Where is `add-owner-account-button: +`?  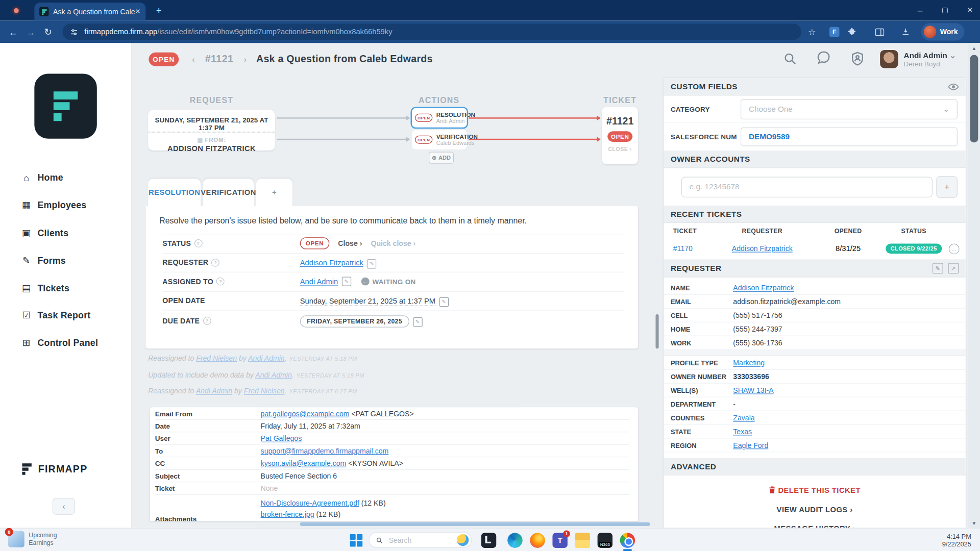 add-owner-account-button: + is located at coordinates (947, 187).